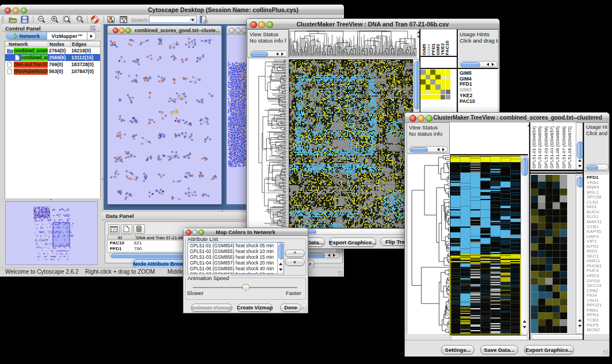 The image size is (612, 364). I want to click on tv1-zoom-matrix, so click(435, 85).